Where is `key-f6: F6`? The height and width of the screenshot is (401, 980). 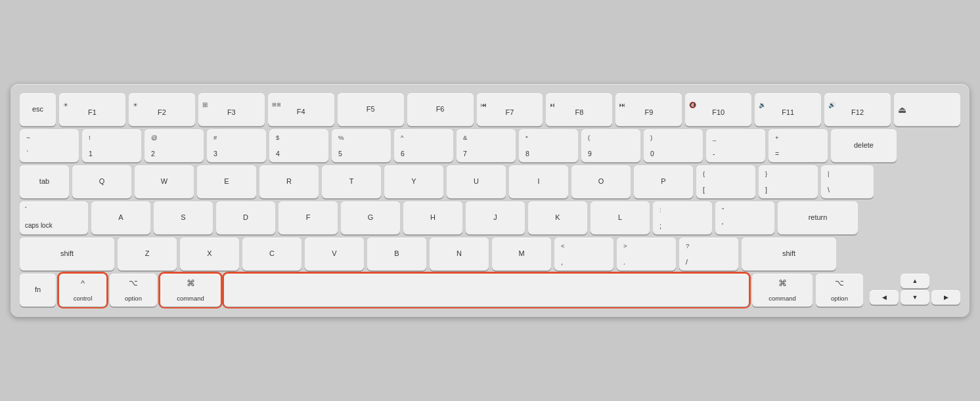
key-f6: F6 is located at coordinates (440, 110).